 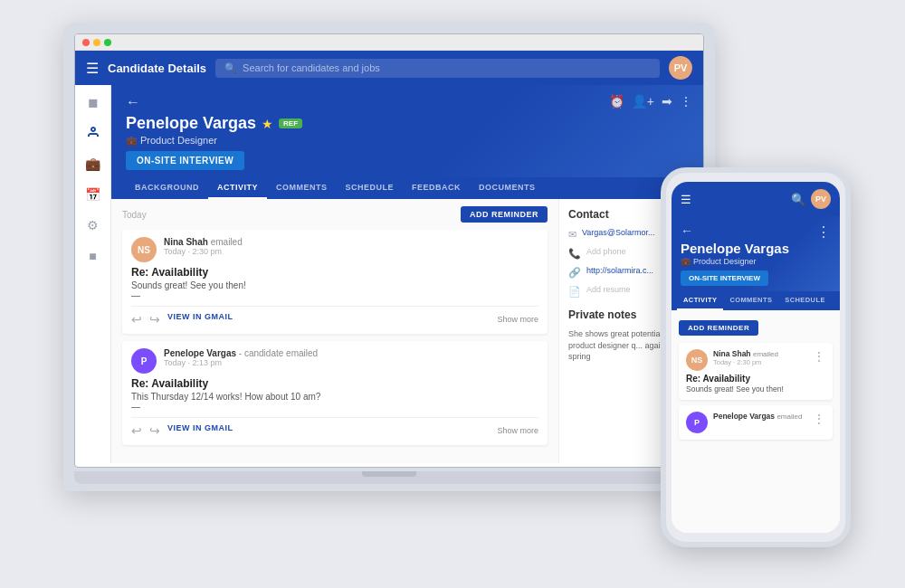 What do you see at coordinates (606, 251) in the screenshot?
I see `contact-phone: Add phone` at bounding box center [606, 251].